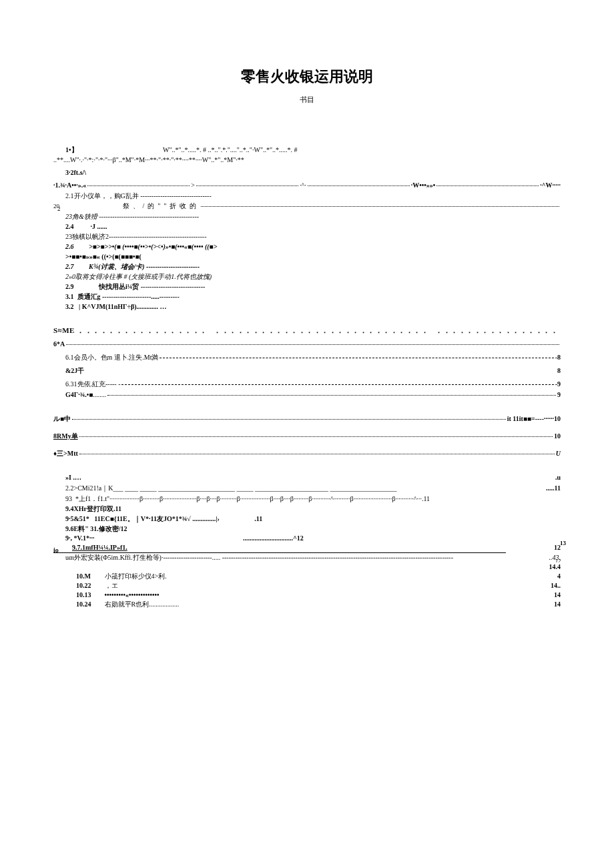  I want to click on toc-line: 3·2ft.s/\, so click(307, 172).